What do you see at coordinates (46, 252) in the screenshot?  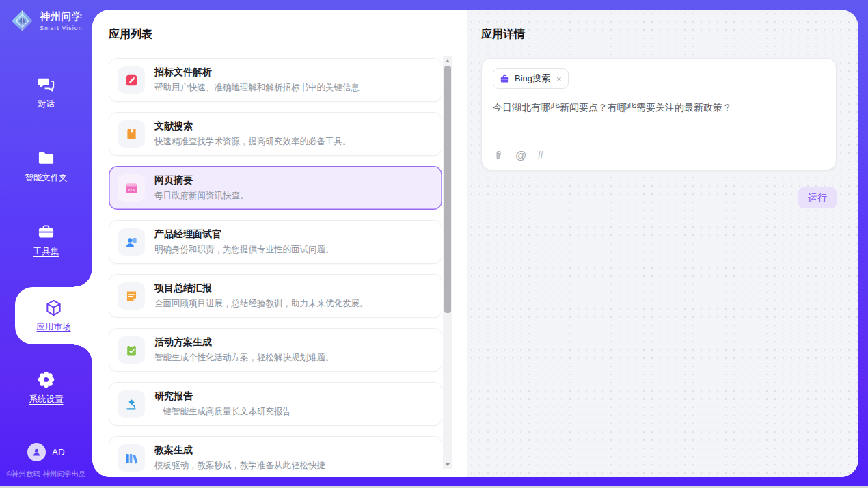 I see `sidebar-item-label: 工具集` at bounding box center [46, 252].